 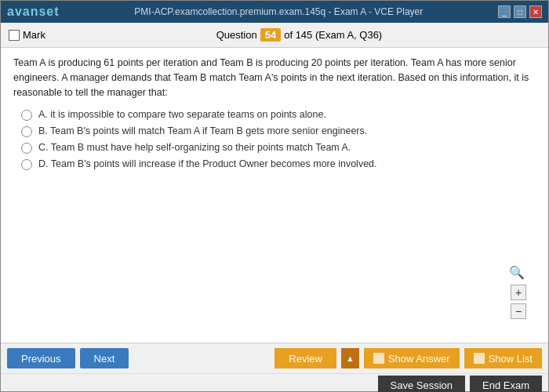 What do you see at coordinates (274, 12) in the screenshot?
I see `title-bar: avanset PMI-ACP.examcollection.premium.e…` at bounding box center [274, 12].